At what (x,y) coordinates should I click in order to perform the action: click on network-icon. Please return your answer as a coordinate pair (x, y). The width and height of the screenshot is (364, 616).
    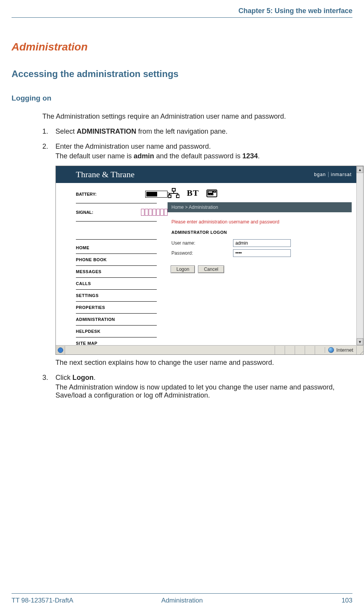
    Looking at the image, I should click on (174, 193).